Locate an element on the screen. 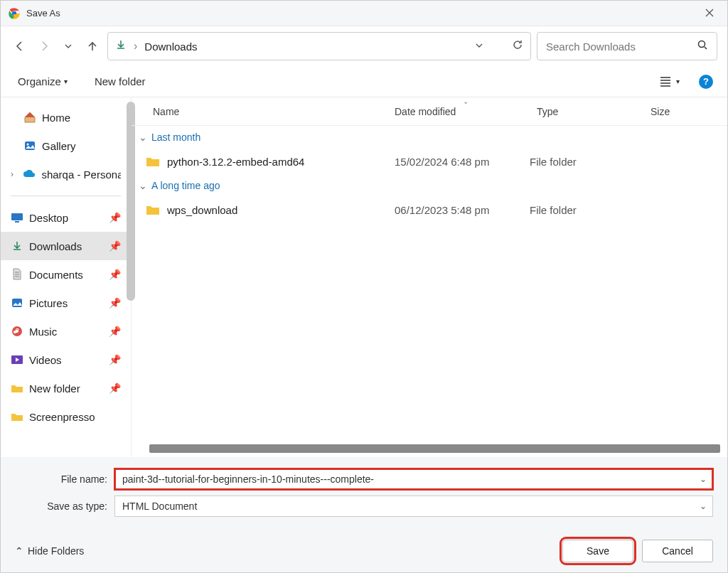 The width and height of the screenshot is (728, 573). desktop-icon is located at coordinates (17, 218).